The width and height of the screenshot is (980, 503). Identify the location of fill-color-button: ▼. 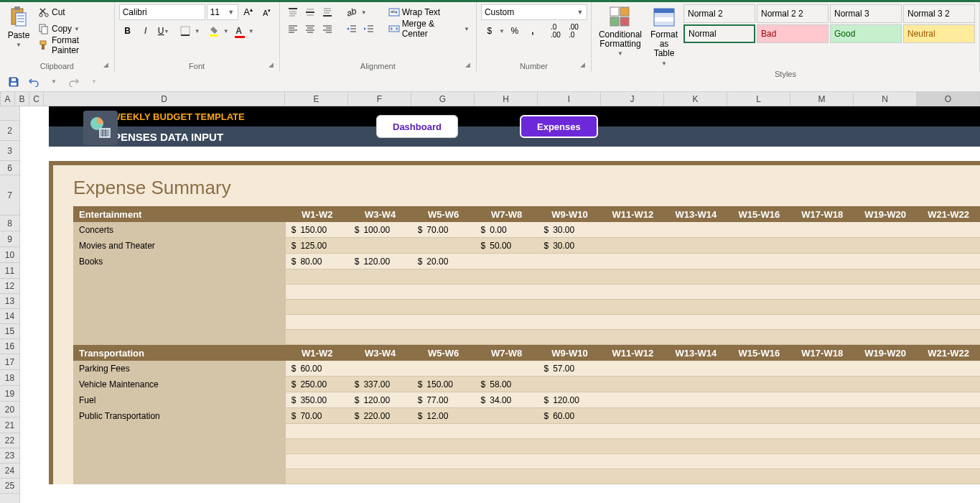
(218, 31).